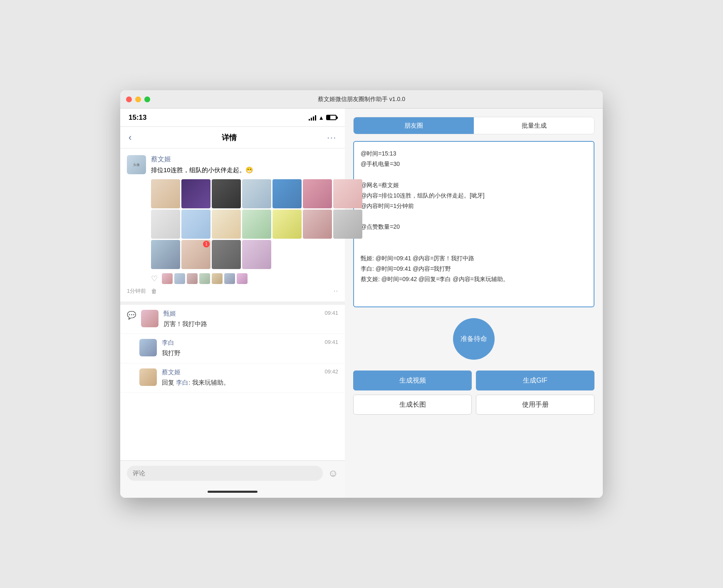 The width and height of the screenshot is (723, 588). Describe the element at coordinates (474, 126) in the screenshot. I see `tabs: 朋友圈 批量生成` at that location.